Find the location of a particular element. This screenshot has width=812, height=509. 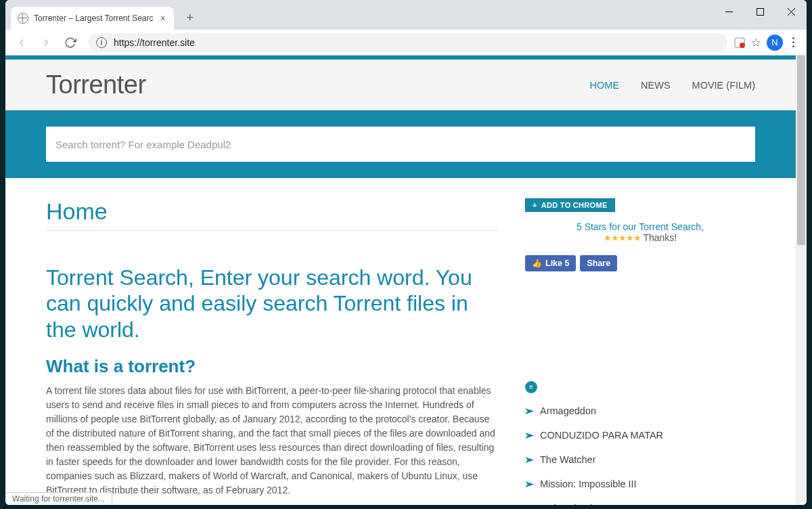

thanks-text: Thanks! is located at coordinates (660, 238).